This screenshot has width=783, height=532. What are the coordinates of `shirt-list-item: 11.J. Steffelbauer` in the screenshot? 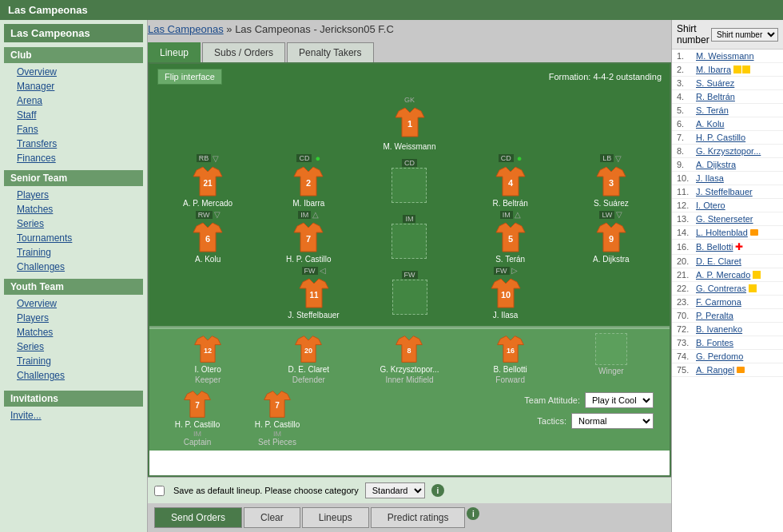 It's located at (727, 192).